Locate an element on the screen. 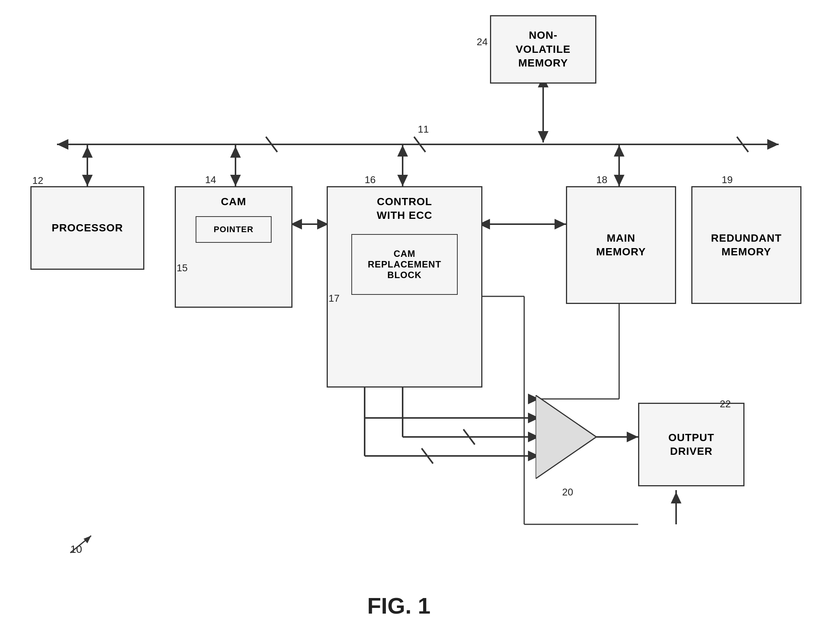 Image resolution: width=825 pixels, height=644 pixels. control-ecc-label: CONTROL WITH ECC is located at coordinates (405, 209).